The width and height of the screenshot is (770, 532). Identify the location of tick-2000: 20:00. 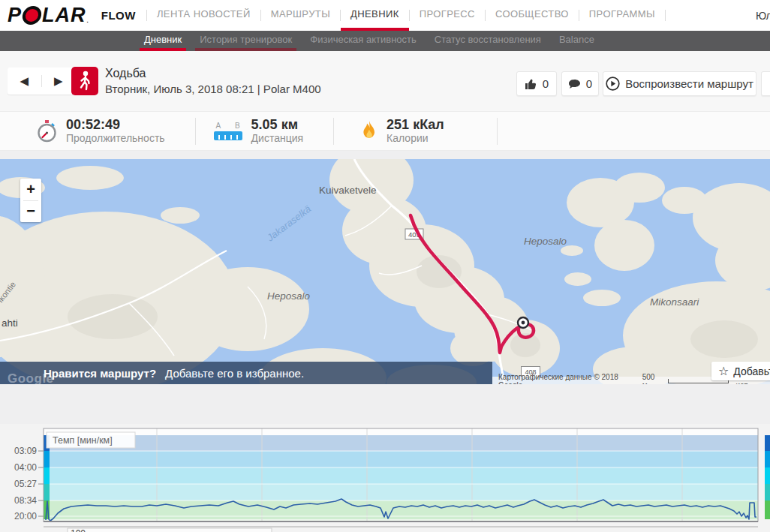
(26, 516).